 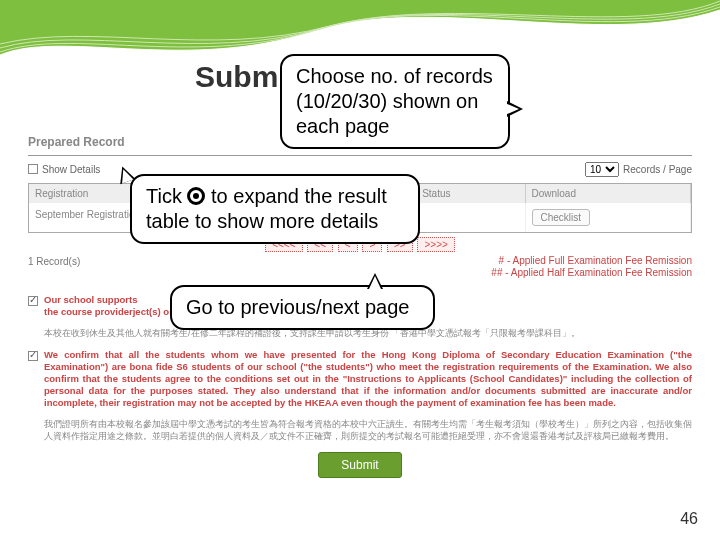 I want to click on declaration-2-checkbox, so click(x=33, y=356).